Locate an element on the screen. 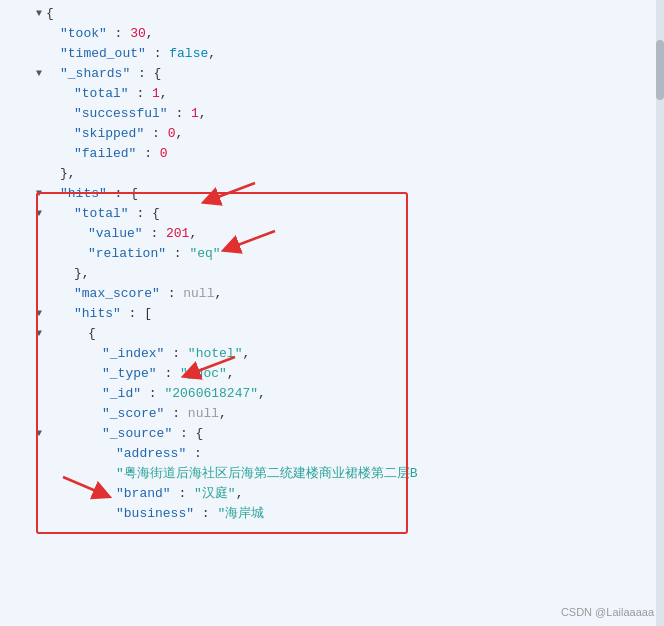  arrow-4: ▼ is located at coordinates (39, 74).